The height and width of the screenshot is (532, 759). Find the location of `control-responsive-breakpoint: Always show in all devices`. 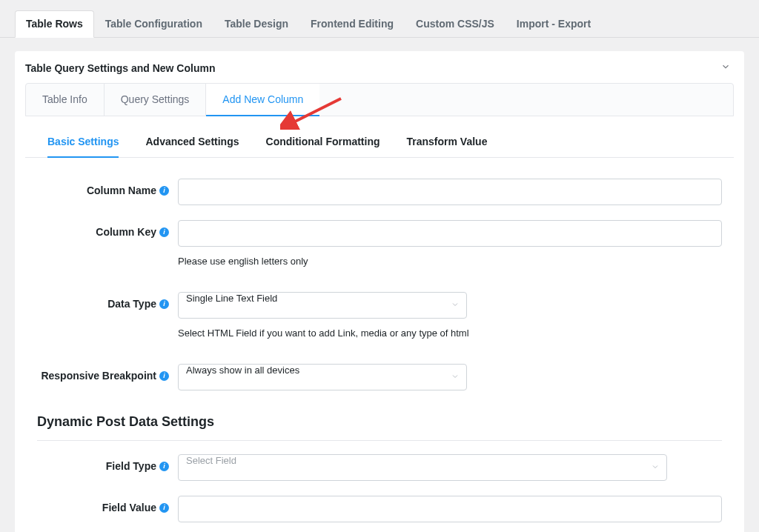

control-responsive-breakpoint: Always show in all devices is located at coordinates (450, 377).